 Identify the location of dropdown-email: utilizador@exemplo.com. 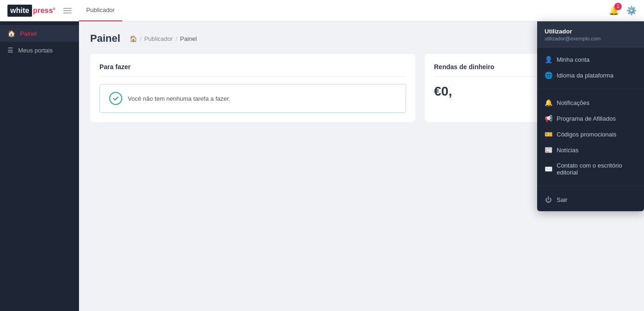
(591, 39).